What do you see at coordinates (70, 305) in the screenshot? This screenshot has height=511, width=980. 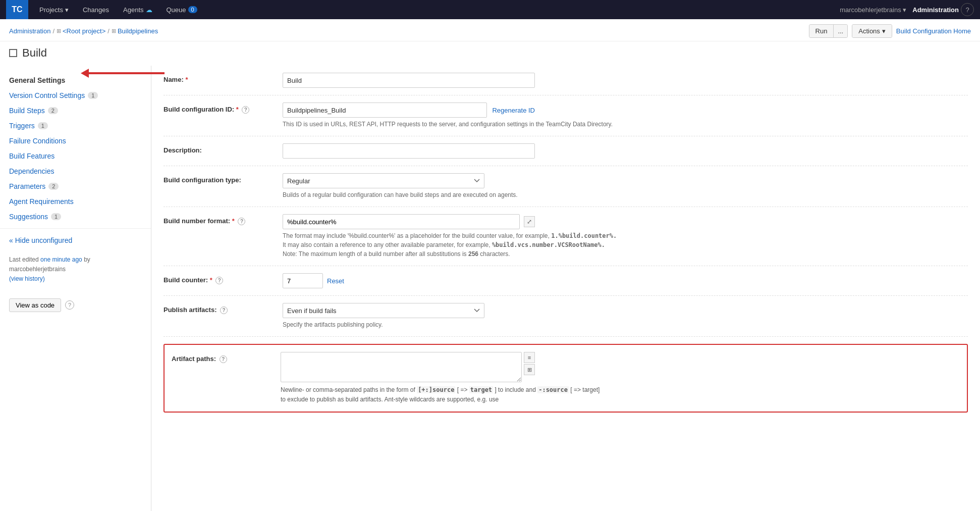 I see `view-as-code-help-icon: ?` at bounding box center [70, 305].